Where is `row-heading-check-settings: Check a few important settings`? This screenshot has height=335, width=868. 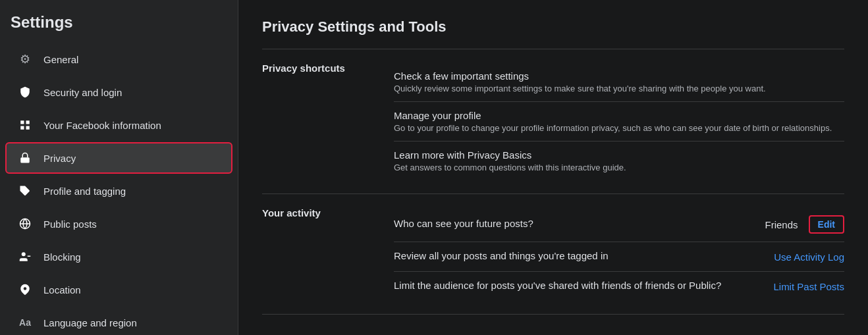 row-heading-check-settings: Check a few important settings is located at coordinates (619, 76).